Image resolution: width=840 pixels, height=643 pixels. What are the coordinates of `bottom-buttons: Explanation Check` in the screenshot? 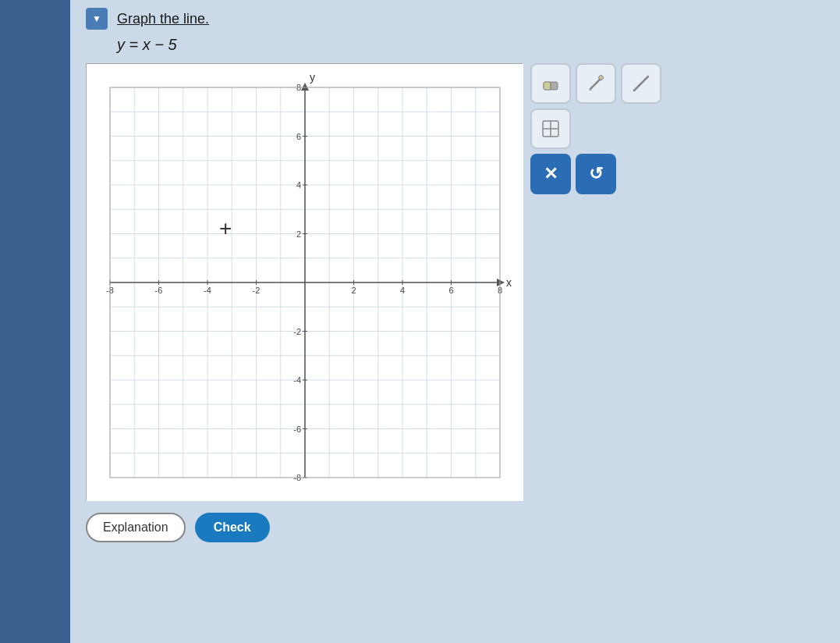 It's located at (455, 528).